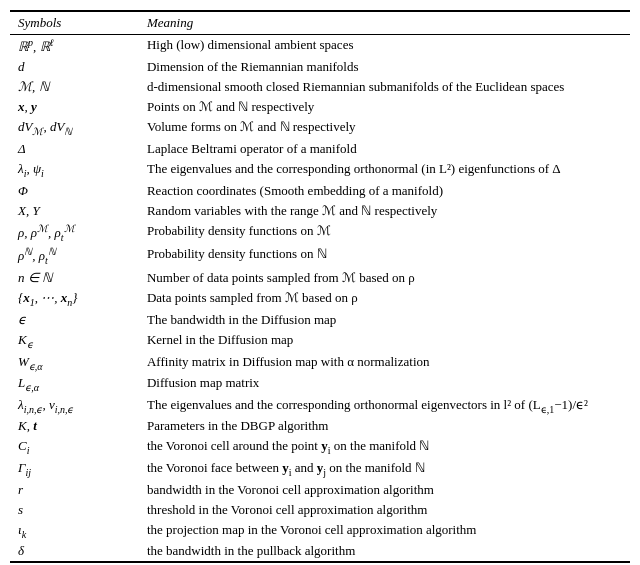 Image resolution: width=640 pixels, height=565 pixels. I want to click on table-row: λi,n,ϵ, vi,n,ϵThe eigenvalues and the co…, so click(320, 406).